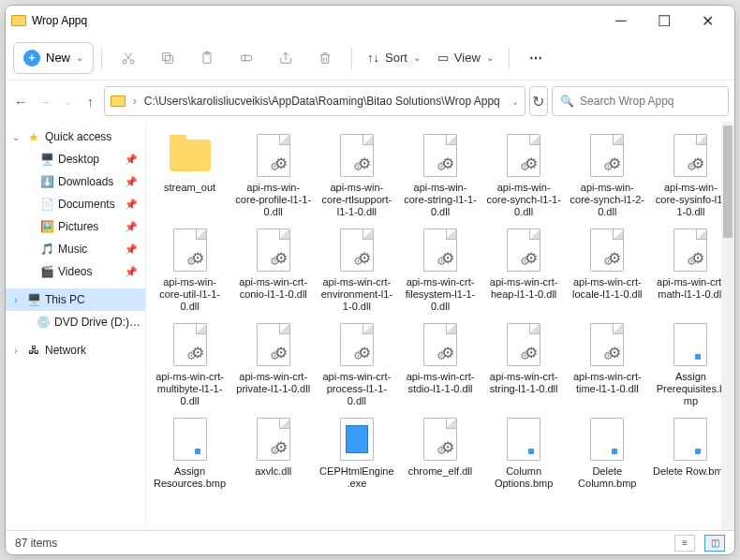 The image size is (740, 560). What do you see at coordinates (525, 365) in the screenshot?
I see `file-item: api-ms-win-crt-string-l1-1-0.dll` at bounding box center [525, 365].